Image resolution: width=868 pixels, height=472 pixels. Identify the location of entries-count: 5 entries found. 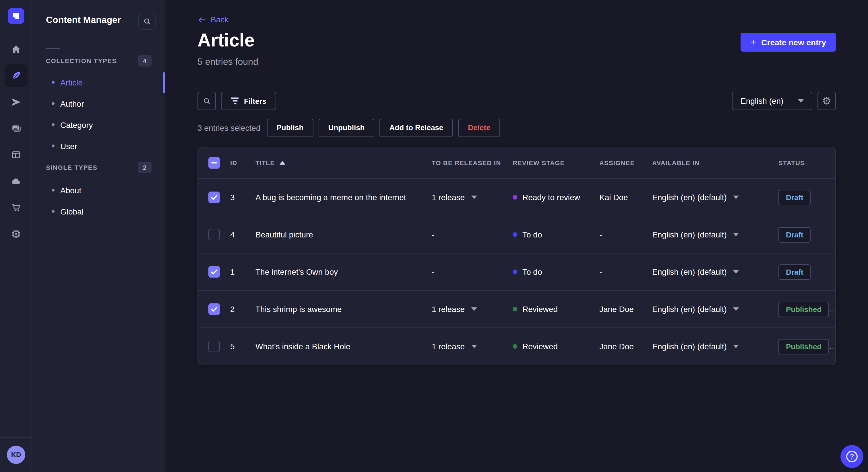
(228, 62).